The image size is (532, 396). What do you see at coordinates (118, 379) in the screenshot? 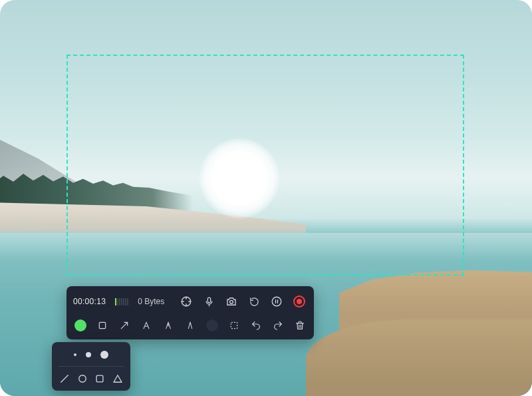
I see `triangle-icon` at bounding box center [118, 379].